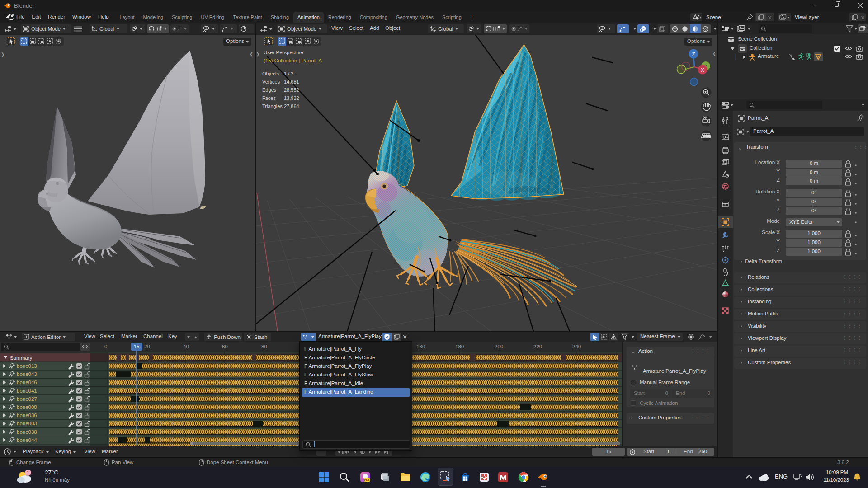  I want to click on svg-text: X, so click(703, 70).